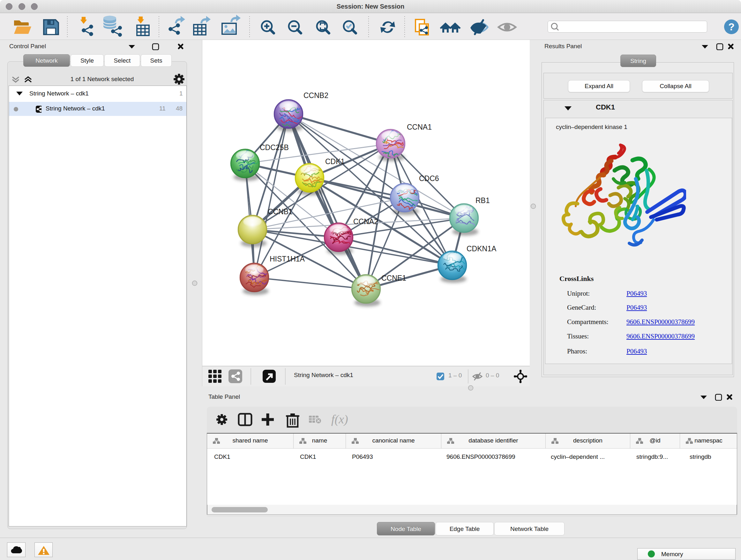  I want to click on svg-text: CCNA2, so click(366, 222).